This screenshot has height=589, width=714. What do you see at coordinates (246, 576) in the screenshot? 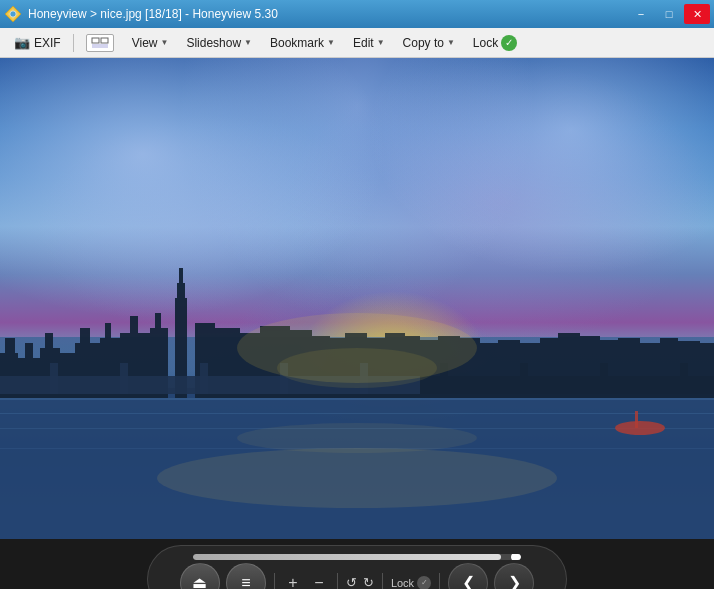
I see `menu-button: ≡` at bounding box center [246, 576].